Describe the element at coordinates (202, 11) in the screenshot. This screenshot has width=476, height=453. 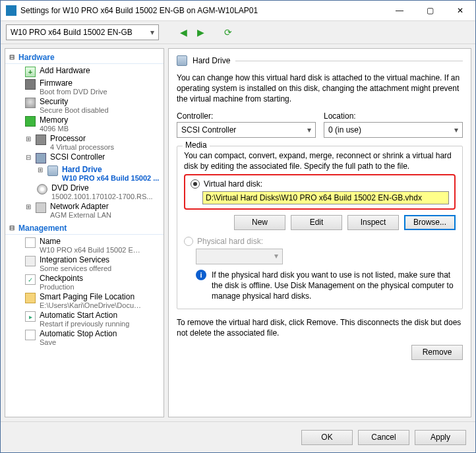
I see `window-title: Settings for W10 PRO x64 Build 15002 EN-…` at that location.